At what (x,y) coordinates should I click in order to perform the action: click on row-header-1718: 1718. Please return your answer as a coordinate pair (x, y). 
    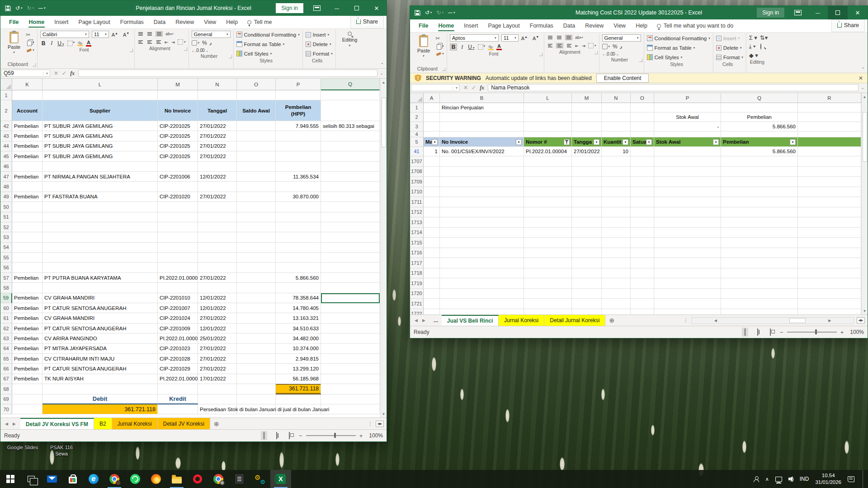
    Looking at the image, I should click on (417, 274).